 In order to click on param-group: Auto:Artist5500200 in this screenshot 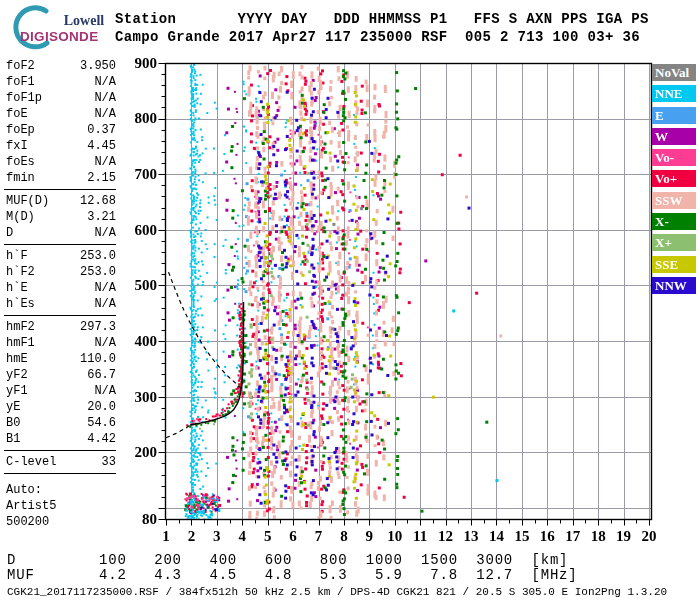, I will do `click(61, 506)`.